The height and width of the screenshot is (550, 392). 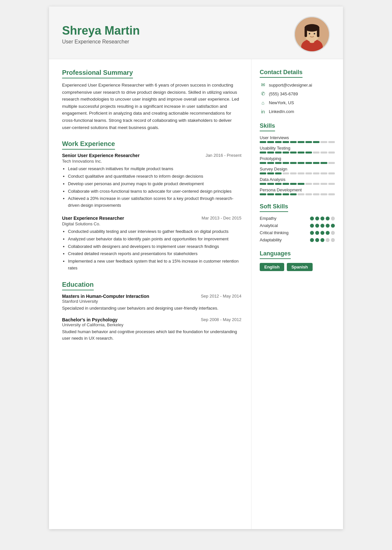 What do you see at coordinates (155, 176) in the screenshot?
I see `job-bullet: Conduct qualitative and quantitative res…` at bounding box center [155, 176].